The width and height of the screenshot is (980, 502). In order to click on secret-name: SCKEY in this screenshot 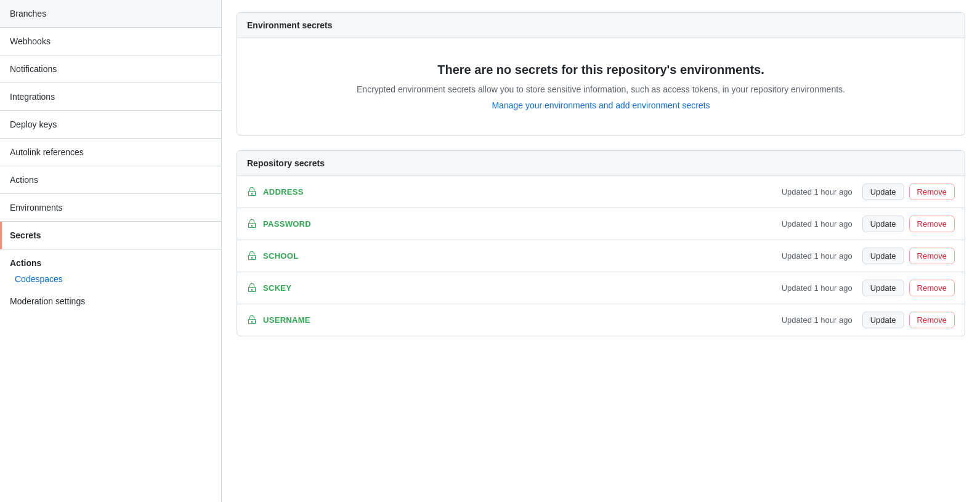, I will do `click(522, 288)`.